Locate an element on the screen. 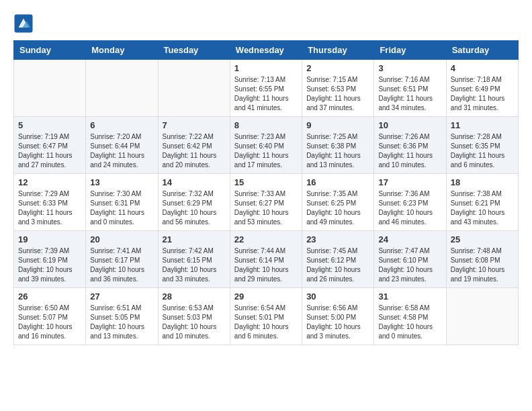 This screenshot has width=532, height=411. calendar-cell: 8Sunrise: 7:23 AM Sunset: 6:40 PM Daylig… is located at coordinates (266, 145).